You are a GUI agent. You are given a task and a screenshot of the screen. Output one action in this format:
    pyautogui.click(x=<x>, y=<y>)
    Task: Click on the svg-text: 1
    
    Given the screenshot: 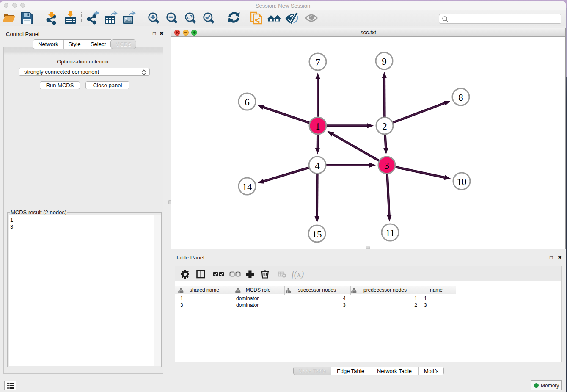 What is the action you would take?
    pyautogui.click(x=318, y=126)
    